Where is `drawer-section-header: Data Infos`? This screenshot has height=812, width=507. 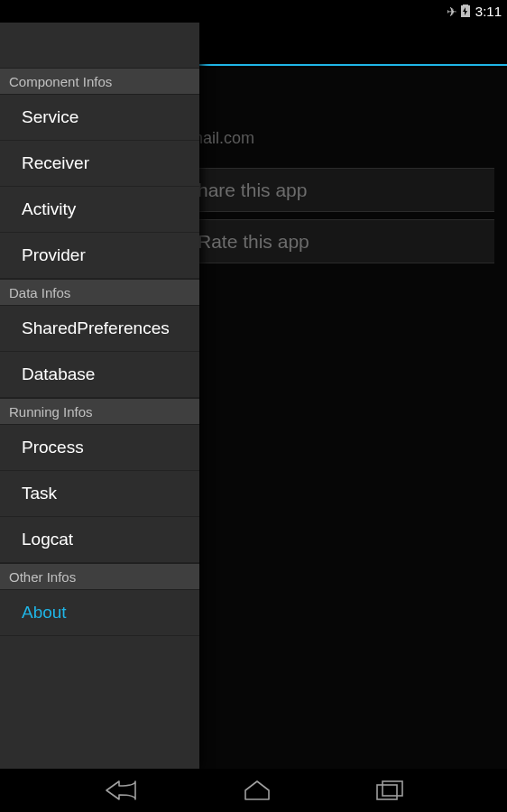 drawer-section-header: Data Infos is located at coordinates (99, 292).